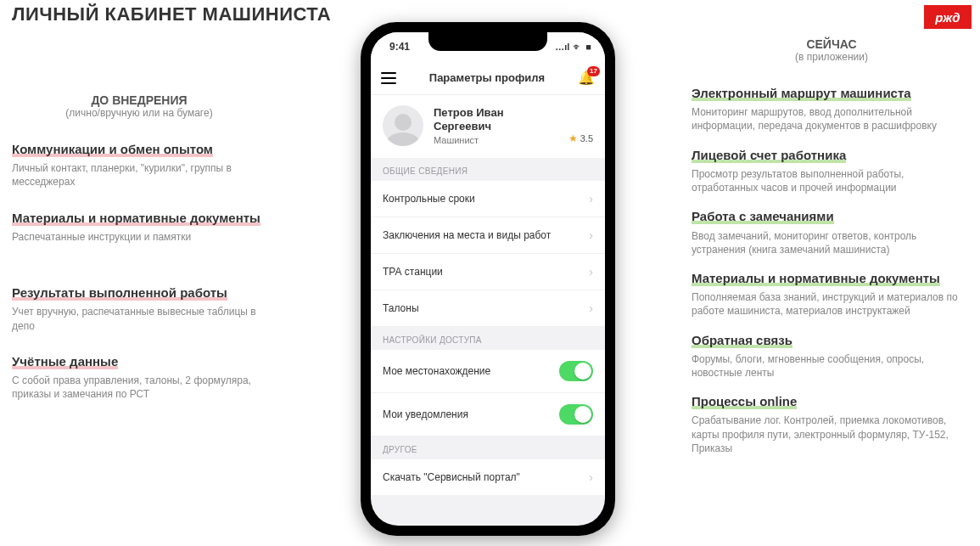 The image size is (980, 546). Describe the element at coordinates (586, 78) in the screenshot. I see `notifications-button: 🔔 17` at that location.